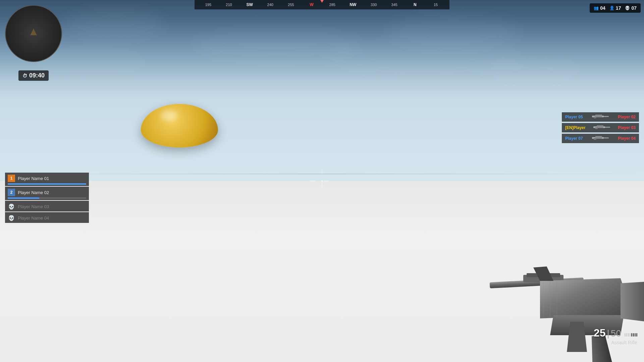 The height and width of the screenshot is (362, 644). Describe the element at coordinates (322, 1) in the screenshot. I see `compass-indicator` at that location.